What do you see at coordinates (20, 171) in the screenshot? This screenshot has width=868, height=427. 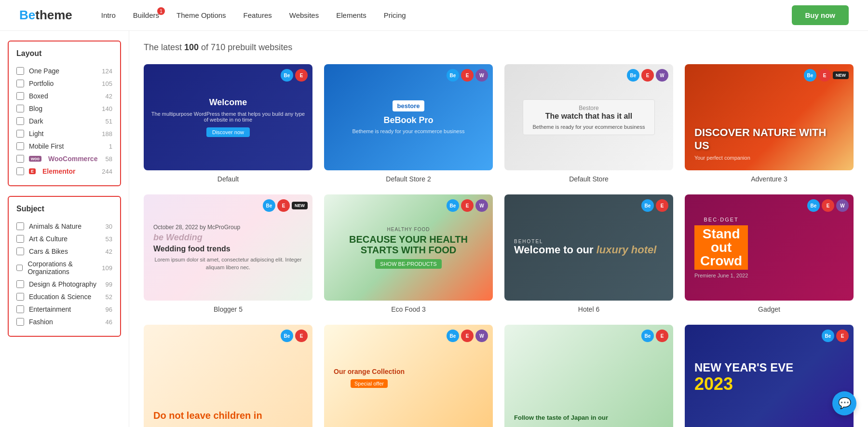 I see `filter-elementor-checkbox` at bounding box center [20, 171].